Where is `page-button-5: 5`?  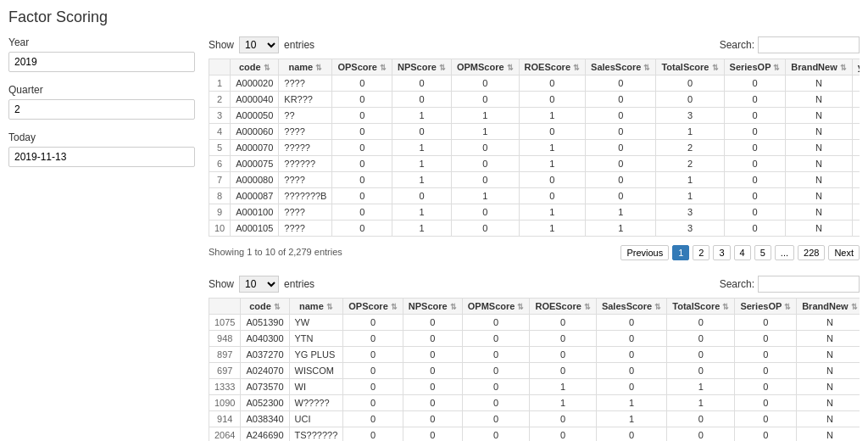 page-button-5: 5 is located at coordinates (763, 253).